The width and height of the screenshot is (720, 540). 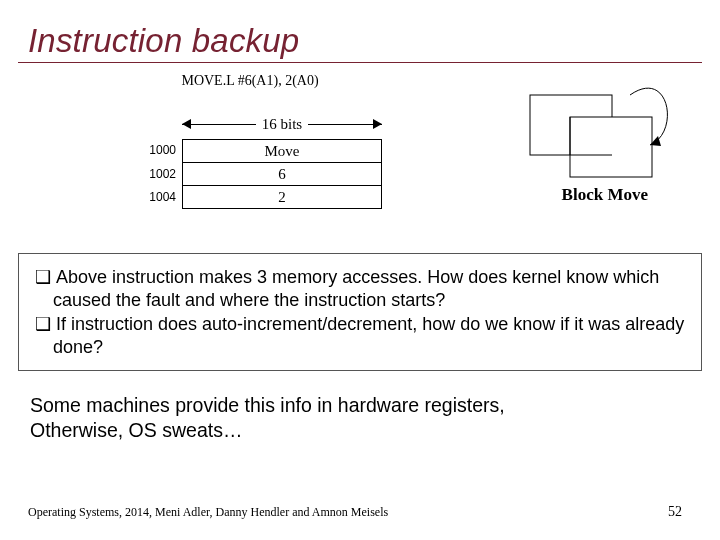 I want to click on bit-width-arrow: 16 bits, so click(x=282, y=124).